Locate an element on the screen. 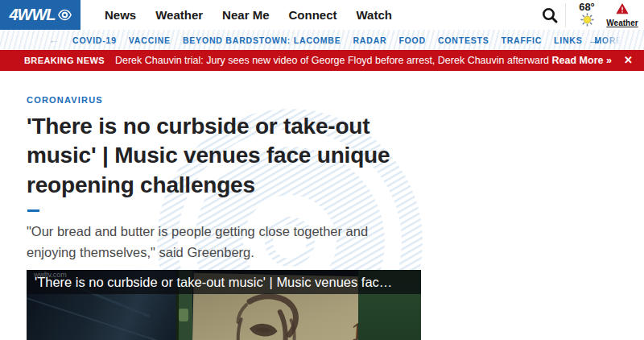 The height and width of the screenshot is (340, 644). topic-contests: CONTESTS is located at coordinates (464, 40).